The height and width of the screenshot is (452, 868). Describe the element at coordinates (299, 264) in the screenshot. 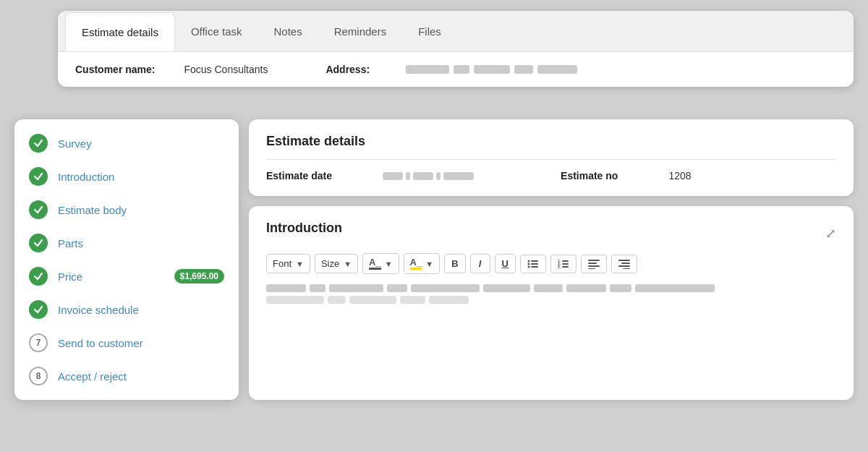

I see `font-caret: ▼` at that location.